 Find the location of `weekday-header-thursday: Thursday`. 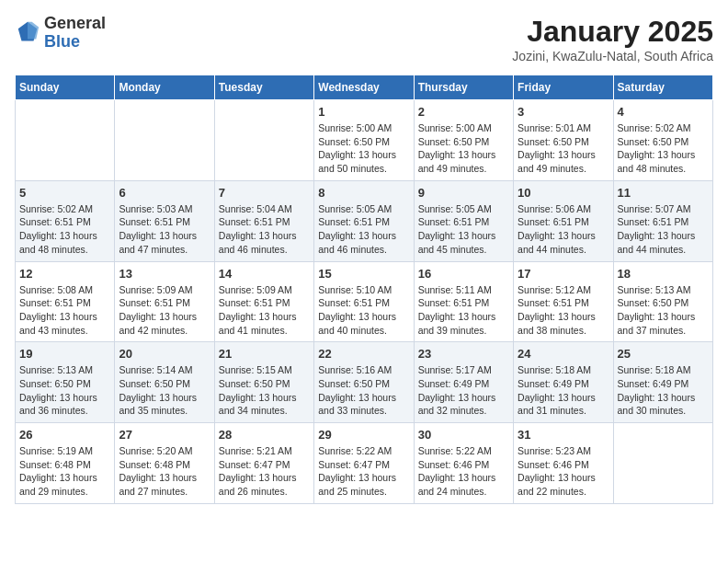

weekday-header-thursday: Thursday is located at coordinates (463, 88).